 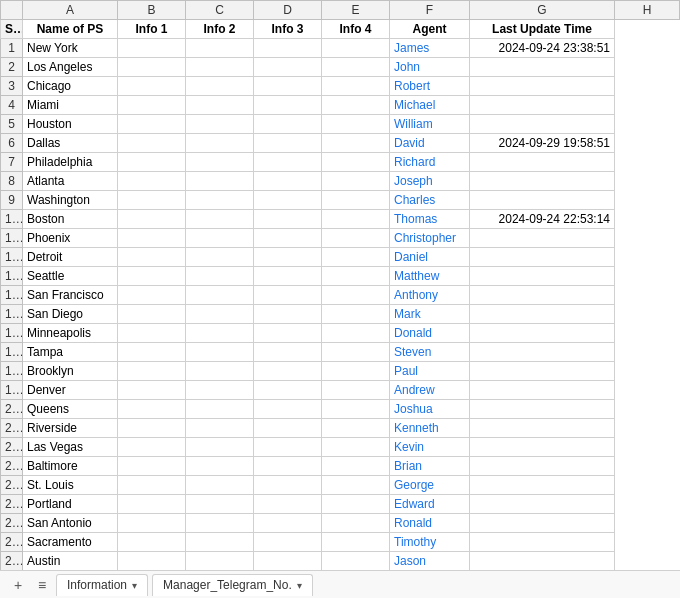 I want to click on cell-name-19: Denver, so click(x=70, y=390).